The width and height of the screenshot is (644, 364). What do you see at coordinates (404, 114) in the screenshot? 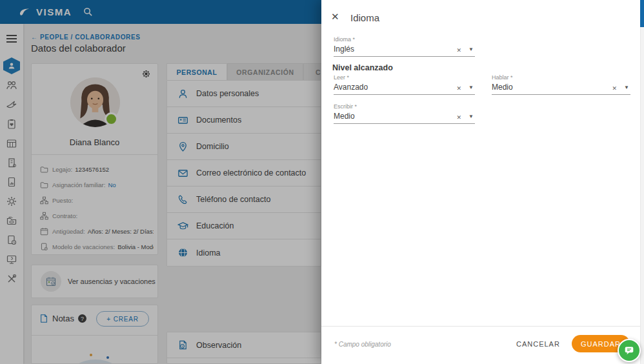
I see `escribir-select: Escribir * Medio ✕ ▼` at bounding box center [404, 114].